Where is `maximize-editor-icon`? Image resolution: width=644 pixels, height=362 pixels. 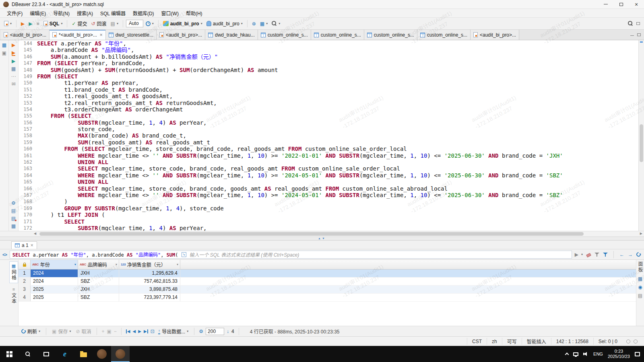 maximize-editor-icon is located at coordinates (639, 35).